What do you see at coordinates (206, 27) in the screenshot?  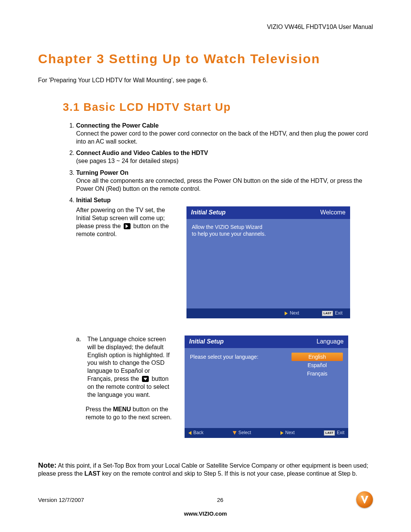 I see `manual-header: VIZIO VW46L FHDTV10A User Manual` at bounding box center [206, 27].